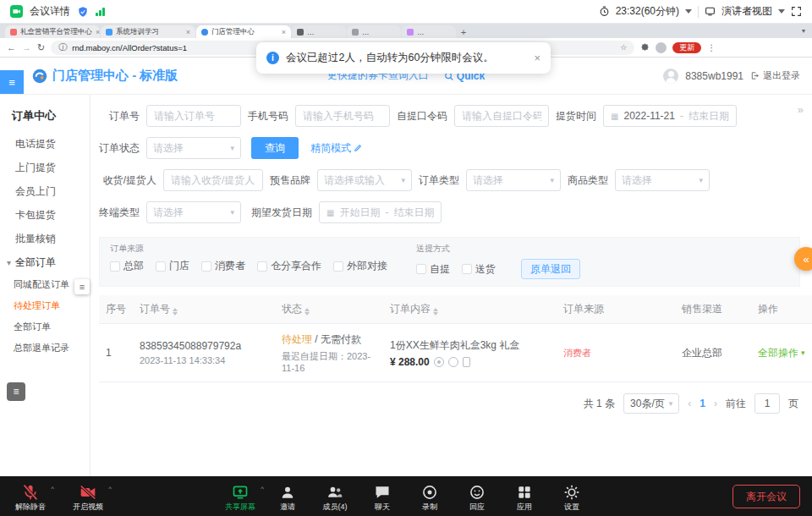 This screenshot has width=812, height=516. Describe the element at coordinates (470, 310) in the screenshot. I see `col-content: 订单内容` at that location.